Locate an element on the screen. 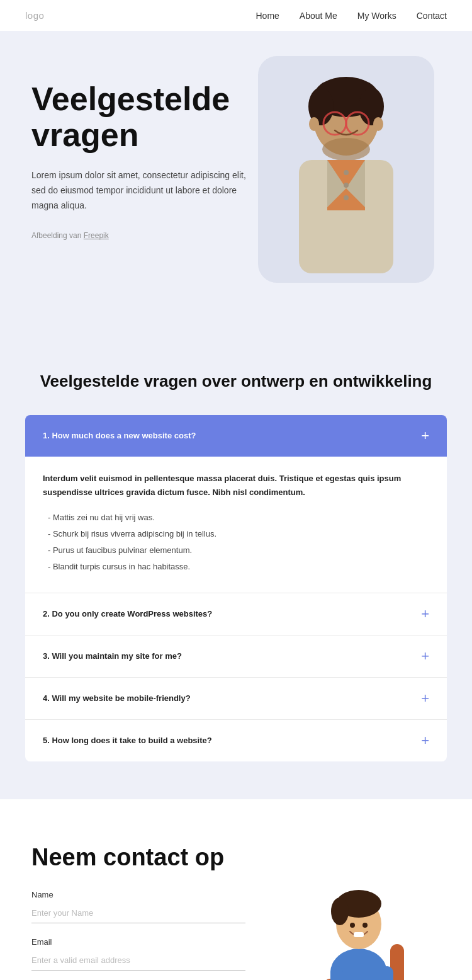  contact-title: Neem contact op is located at coordinates (138, 858).